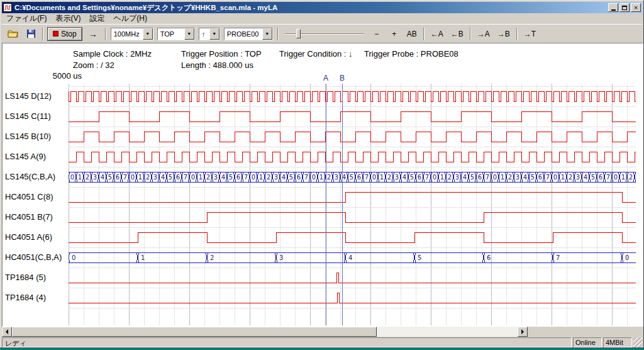  What do you see at coordinates (55, 34) in the screenshot?
I see `stop-icon` at bounding box center [55, 34].